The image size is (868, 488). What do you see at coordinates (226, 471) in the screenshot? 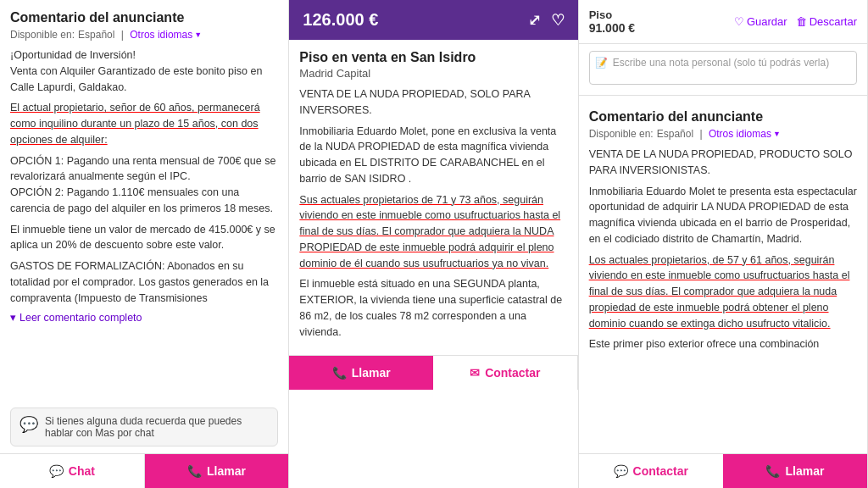
I see `call-btn-label-left: Llamar` at bounding box center [226, 471].